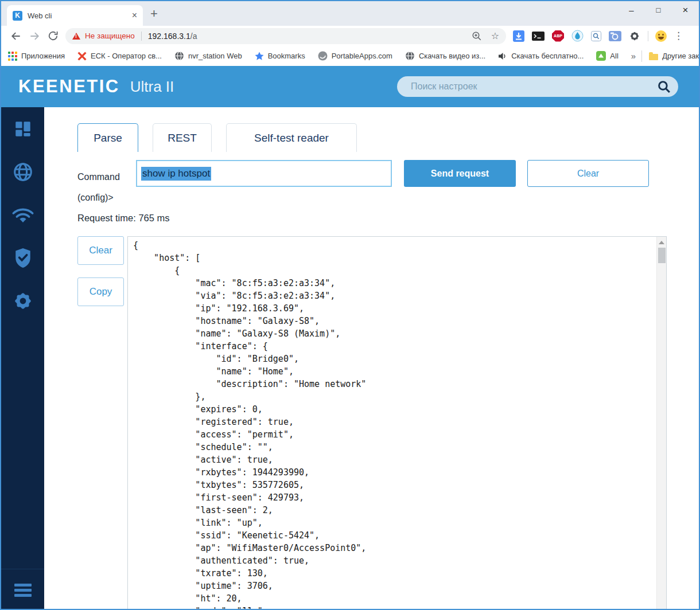 This screenshot has width=700, height=610. Describe the element at coordinates (134, 15) in the screenshot. I see `tab-close-icon: ×` at that location.